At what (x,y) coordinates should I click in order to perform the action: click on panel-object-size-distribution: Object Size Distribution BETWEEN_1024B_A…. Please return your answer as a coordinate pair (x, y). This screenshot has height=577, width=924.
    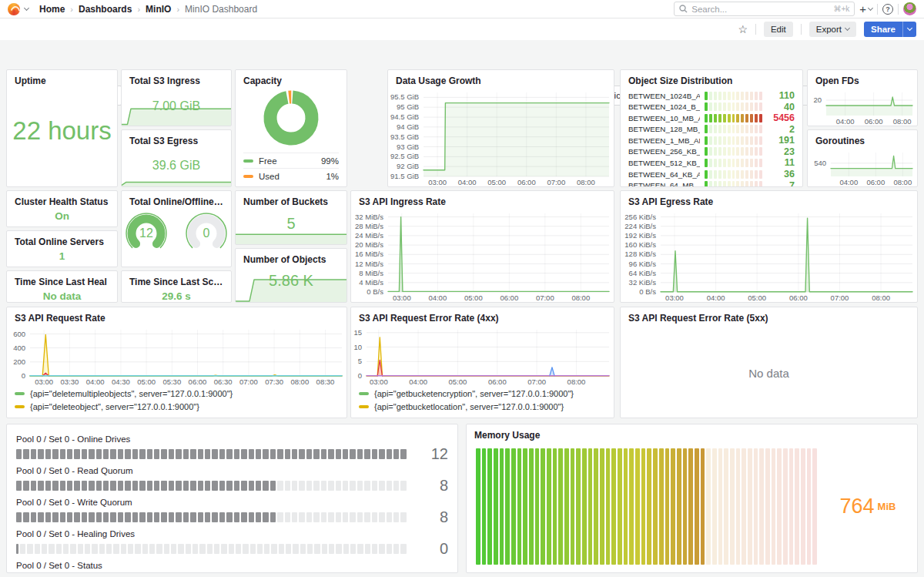
    Looking at the image, I should click on (711, 128).